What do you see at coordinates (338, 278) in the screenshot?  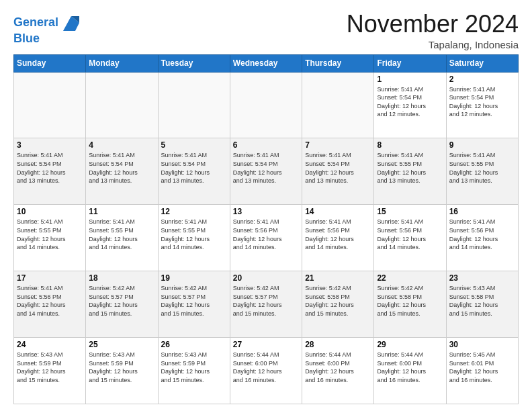 I see `day-number: 21` at bounding box center [338, 278].